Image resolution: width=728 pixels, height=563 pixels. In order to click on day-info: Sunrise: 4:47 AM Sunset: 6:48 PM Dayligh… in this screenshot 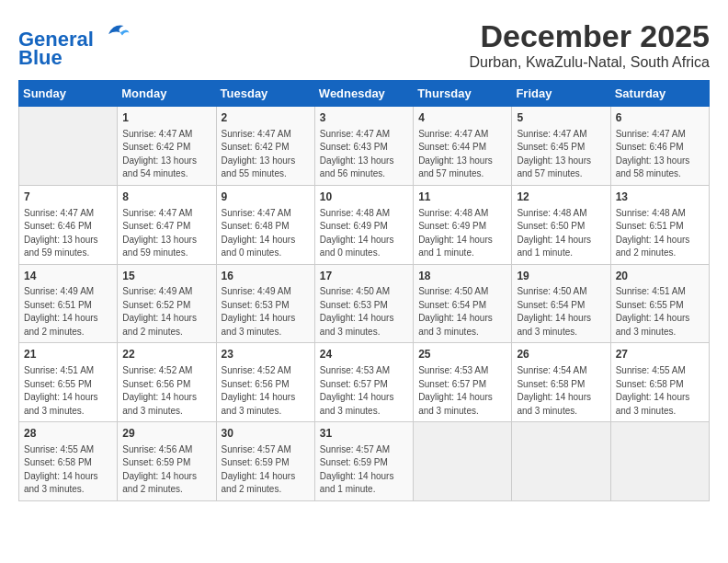, I will do `click(266, 234)`.